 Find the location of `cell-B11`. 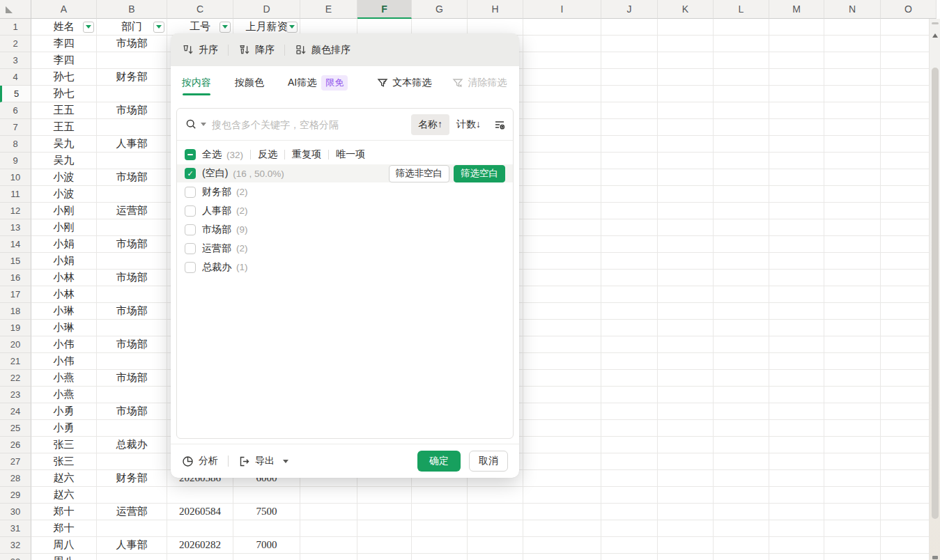

cell-B11 is located at coordinates (132, 194).